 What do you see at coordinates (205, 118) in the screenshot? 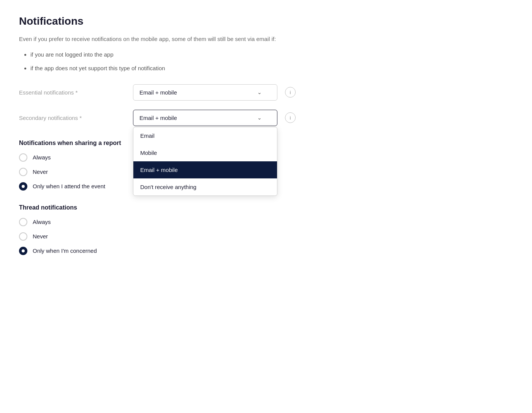
I see `secondary-notifications-select-wrapper: Email + mobile ⌄ Email Mobile Email + mo…` at bounding box center [205, 118].